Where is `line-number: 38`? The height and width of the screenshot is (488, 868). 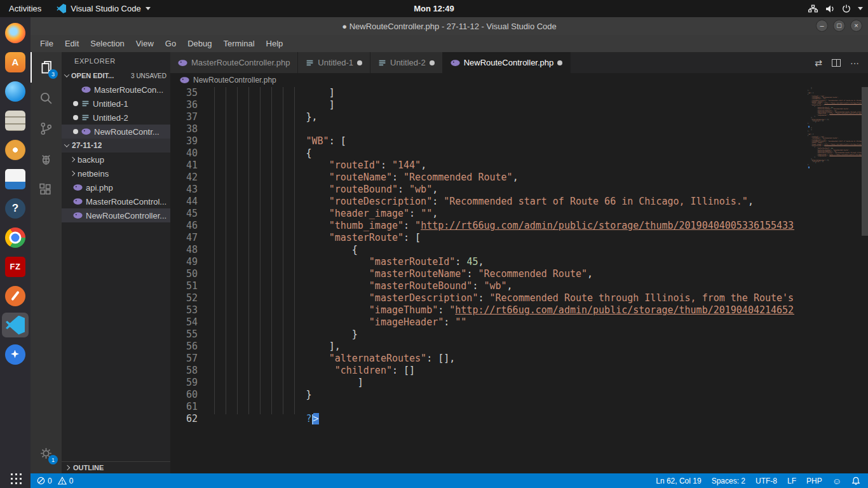 line-number: 38 is located at coordinates (184, 130).